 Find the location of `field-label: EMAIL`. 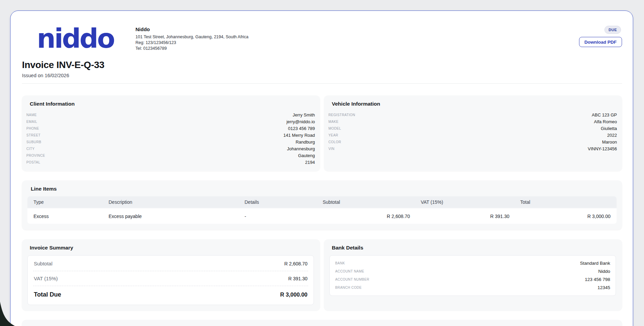

field-label: EMAIL is located at coordinates (32, 122).